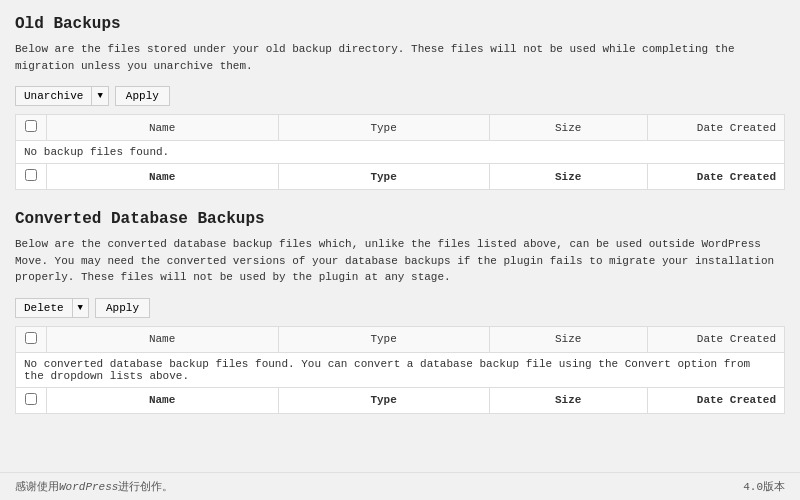 Image resolution: width=800 pixels, height=500 pixels. I want to click on footer-wordpress-link: WordPress, so click(88, 487).